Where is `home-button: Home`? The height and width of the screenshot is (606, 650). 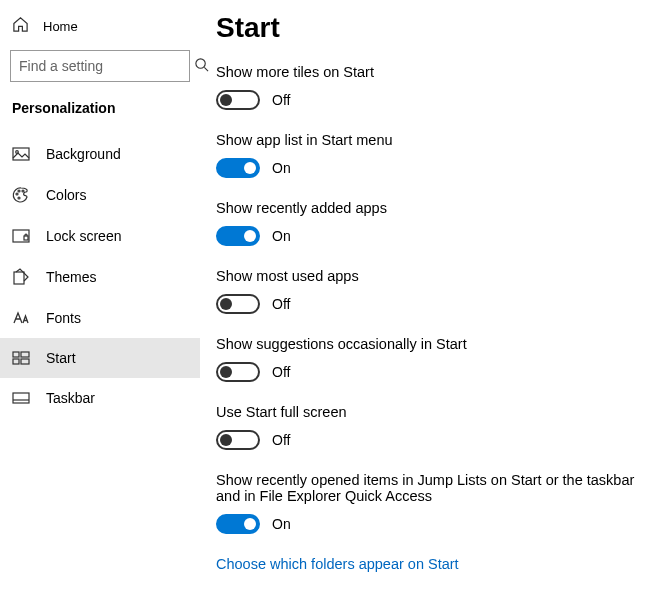 home-button: Home is located at coordinates (100, 26).